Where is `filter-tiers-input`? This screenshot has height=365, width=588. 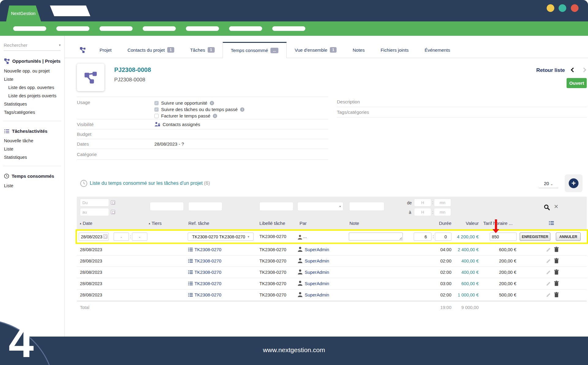
filter-tiers-input is located at coordinates (167, 206).